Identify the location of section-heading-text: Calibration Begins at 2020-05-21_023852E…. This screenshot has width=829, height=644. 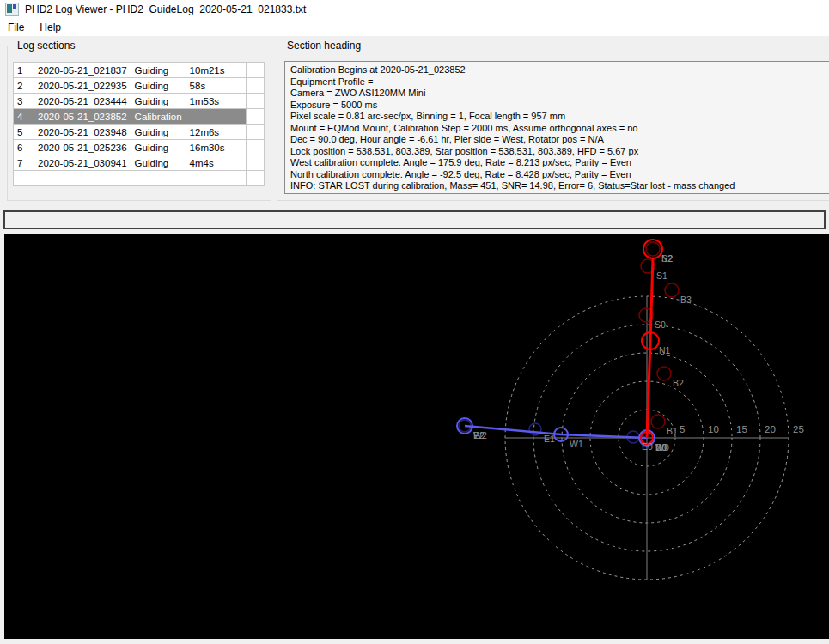
(557, 127).